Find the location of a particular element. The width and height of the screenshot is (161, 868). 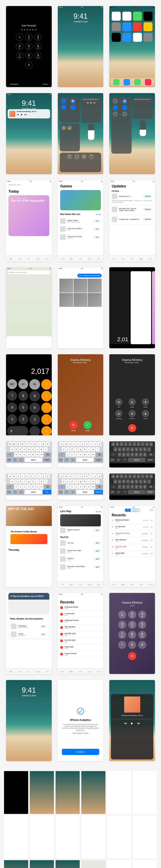

key-r: r is located at coordinates (126, 444).